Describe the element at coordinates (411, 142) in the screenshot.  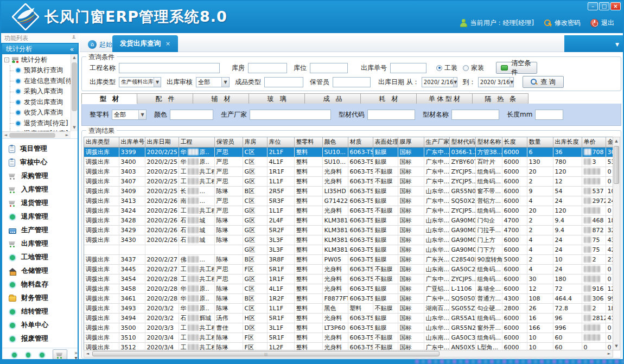
I see `column-header: 膜厚` at that location.